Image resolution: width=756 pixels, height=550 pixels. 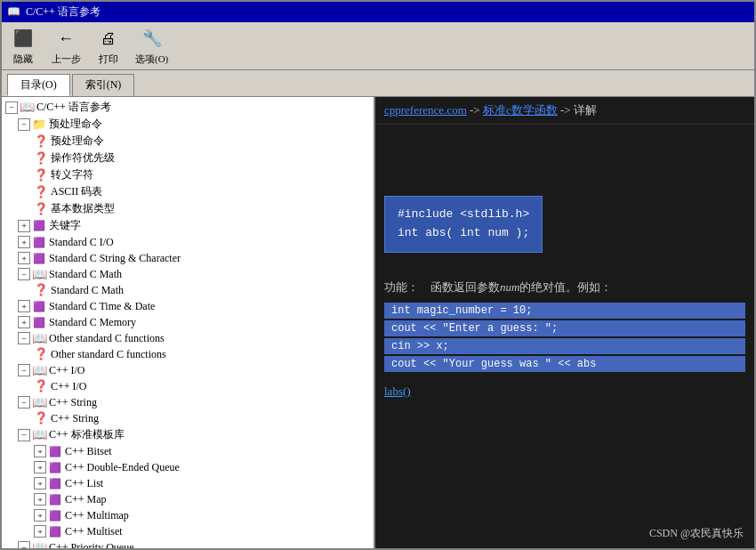 What do you see at coordinates (89, 452) in the screenshot?
I see `tree-item-label: C++ Bitset` at bounding box center [89, 452].